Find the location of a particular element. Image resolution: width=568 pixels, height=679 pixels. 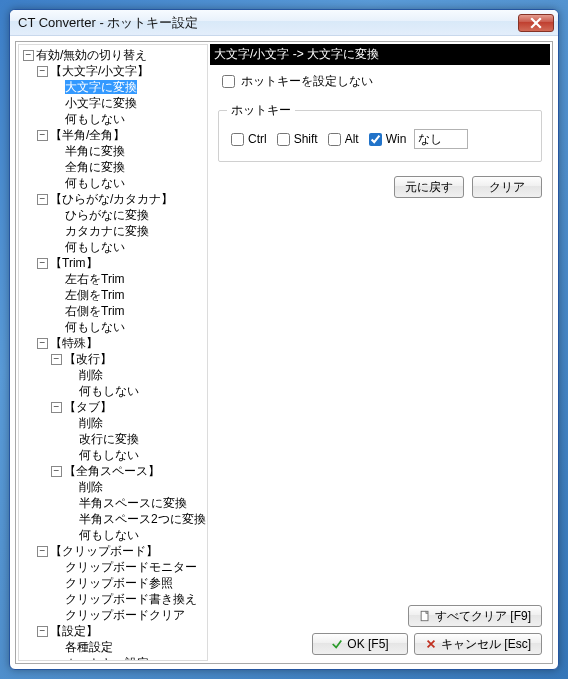

tree-group: −【特殊】 is located at coordinates (113, 343).